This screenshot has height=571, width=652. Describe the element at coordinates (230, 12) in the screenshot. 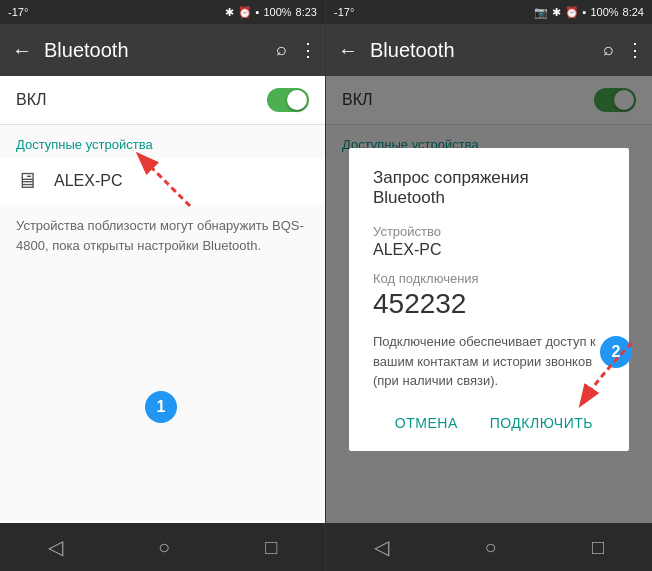

I see `left-bluetooth-icon: ✱` at that location.